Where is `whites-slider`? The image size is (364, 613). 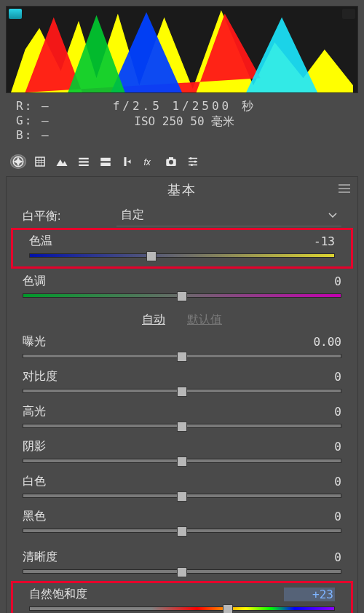
whites-slider is located at coordinates (182, 496).